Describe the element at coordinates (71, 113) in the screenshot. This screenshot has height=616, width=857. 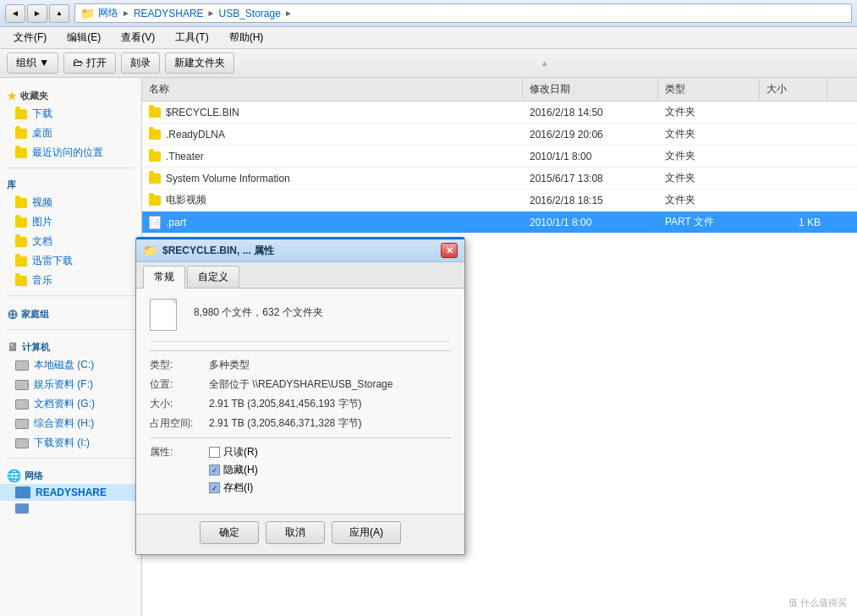
I see `sidebar-item-download: 下载` at that location.